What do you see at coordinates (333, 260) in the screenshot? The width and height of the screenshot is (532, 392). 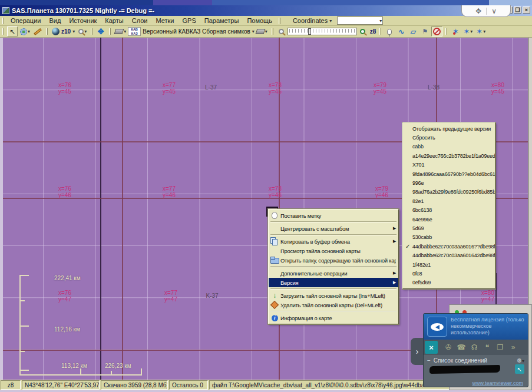 I see `context-menu-item: Открыть папку, содержащую тайл основной …` at bounding box center [333, 260].